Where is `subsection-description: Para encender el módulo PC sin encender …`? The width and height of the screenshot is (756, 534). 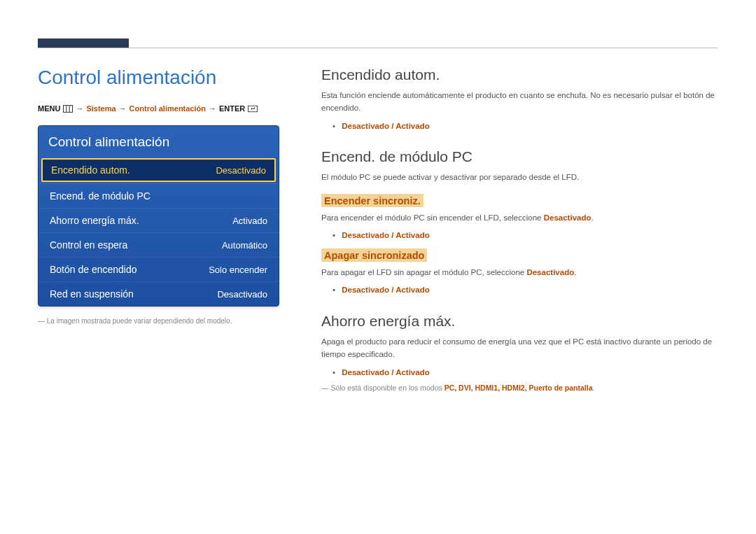
subsection-description: Para encender el módulo PC sin encender … is located at coordinates (519, 218).